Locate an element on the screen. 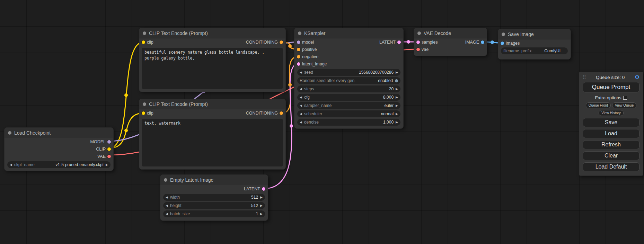 This screenshot has width=644, height=244. queue-front-button: Queue Front is located at coordinates (598, 105).